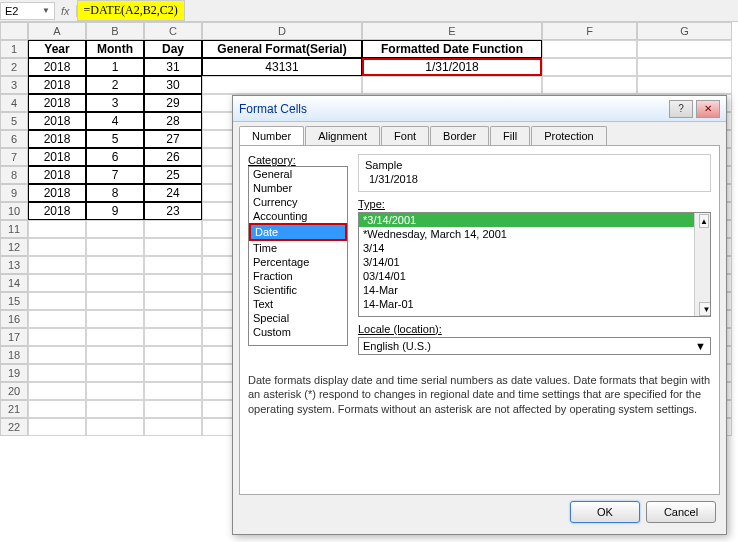  Describe the element at coordinates (14, 319) in the screenshot. I see `row-header: 16` at that location.